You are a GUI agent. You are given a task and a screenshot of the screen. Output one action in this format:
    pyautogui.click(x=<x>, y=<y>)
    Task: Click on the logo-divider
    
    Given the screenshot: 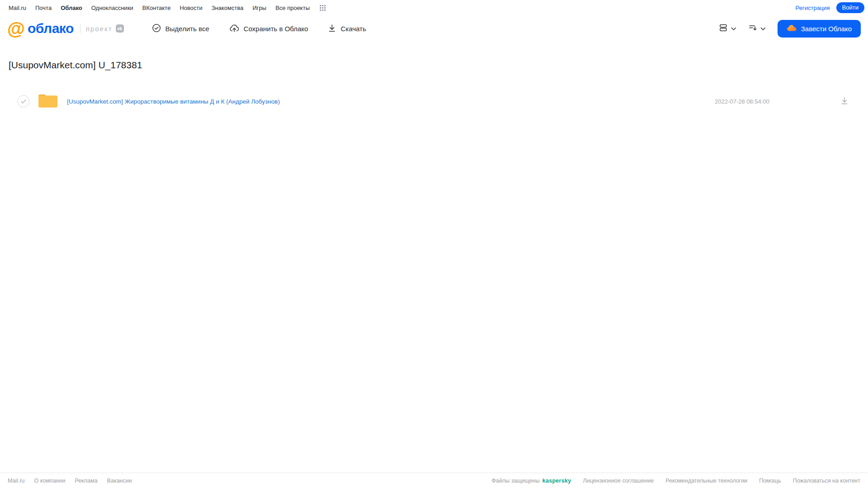 What is the action you would take?
    pyautogui.click(x=81, y=28)
    